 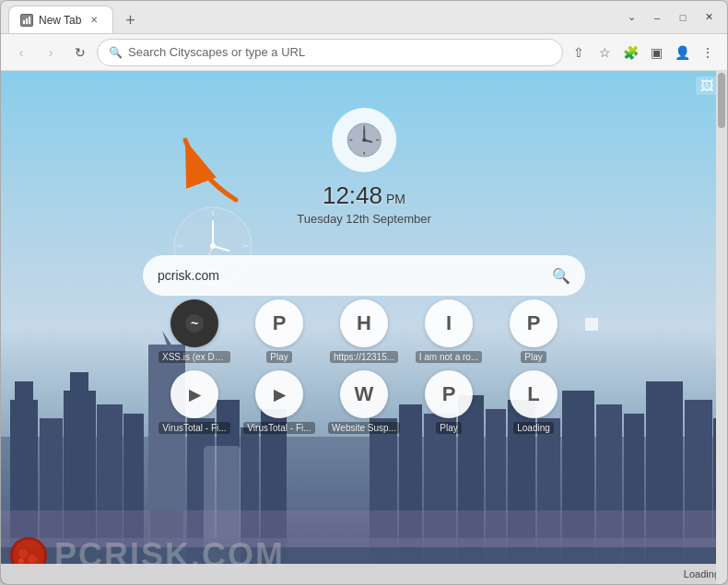 What do you see at coordinates (364, 427) in the screenshot?
I see `speed-dial-label-7: Website Susp...` at bounding box center [364, 427].